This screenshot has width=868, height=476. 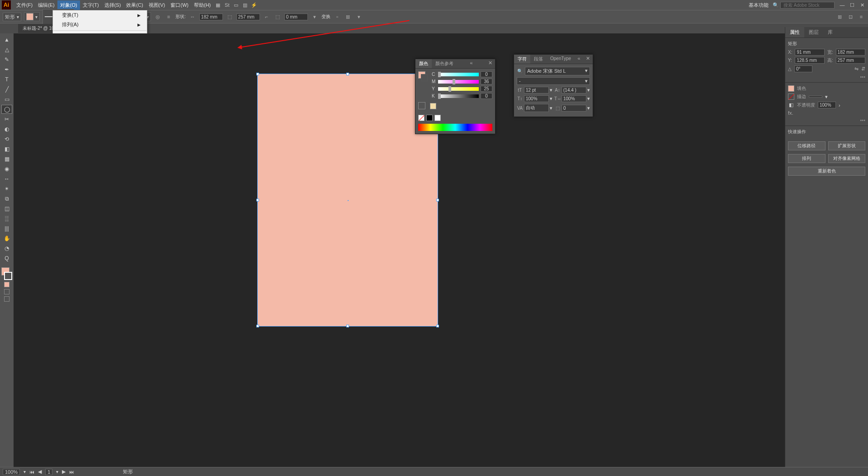 I want to click on tool-0: ▲, so click(x=7, y=40).